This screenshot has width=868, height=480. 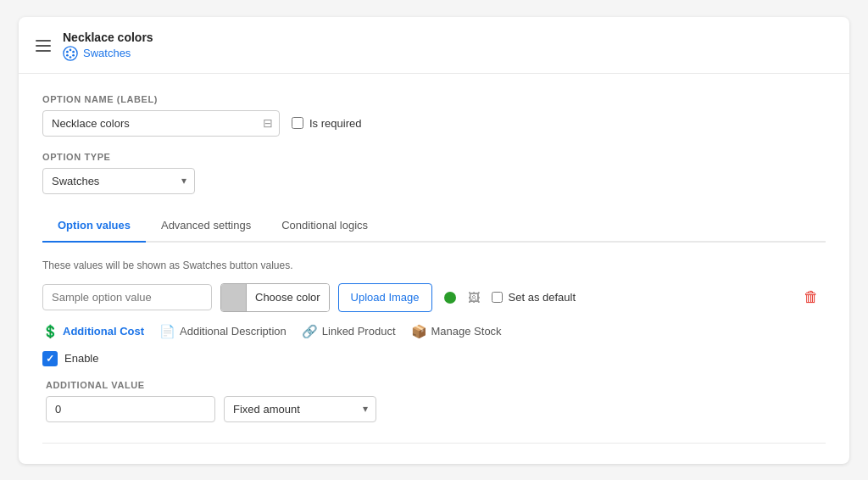 What do you see at coordinates (161, 124) in the screenshot?
I see `option-name-field-wrapper: ⊟` at bounding box center [161, 124].